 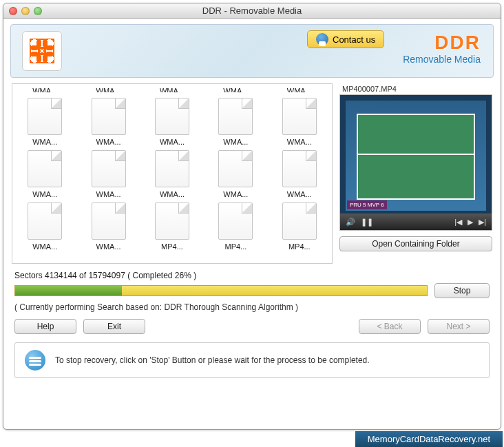 What do you see at coordinates (354, 40) in the screenshot?
I see `contact-us-label: Contact us` at bounding box center [354, 40].